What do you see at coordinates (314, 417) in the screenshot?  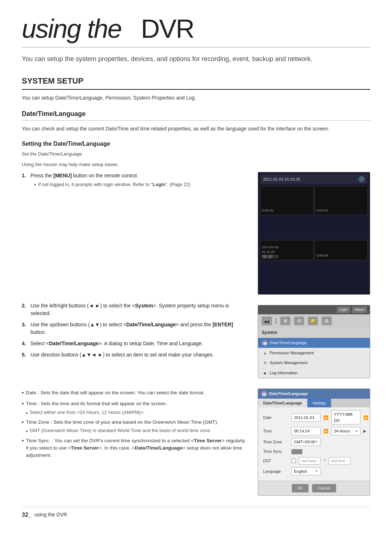 I see `dialog-date-field: Date 2011-01-01 🔼 YYYY-MM-DD 🔼` at bounding box center [314, 417].